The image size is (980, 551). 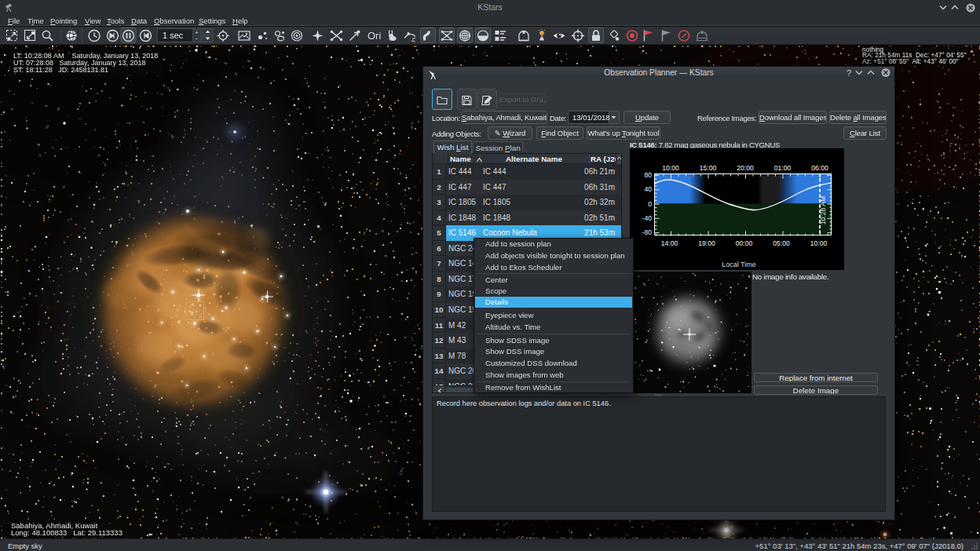 What do you see at coordinates (670, 243) in the screenshot?
I see `svg-text: 14:00` at bounding box center [670, 243].